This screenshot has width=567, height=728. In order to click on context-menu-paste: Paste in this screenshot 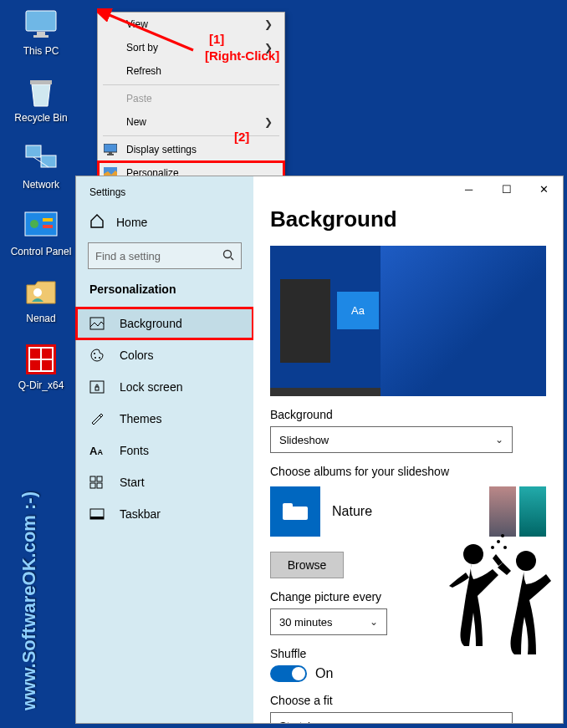, I will do `click(191, 99)`.